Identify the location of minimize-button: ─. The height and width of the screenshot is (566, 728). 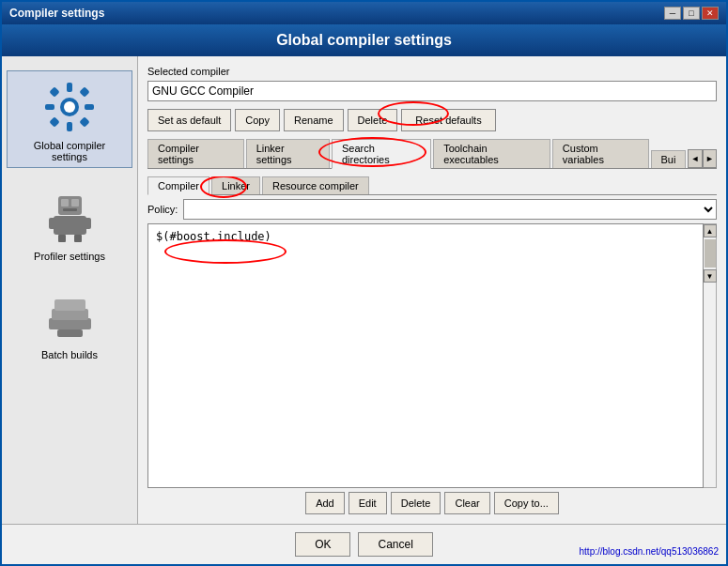
(673, 13).